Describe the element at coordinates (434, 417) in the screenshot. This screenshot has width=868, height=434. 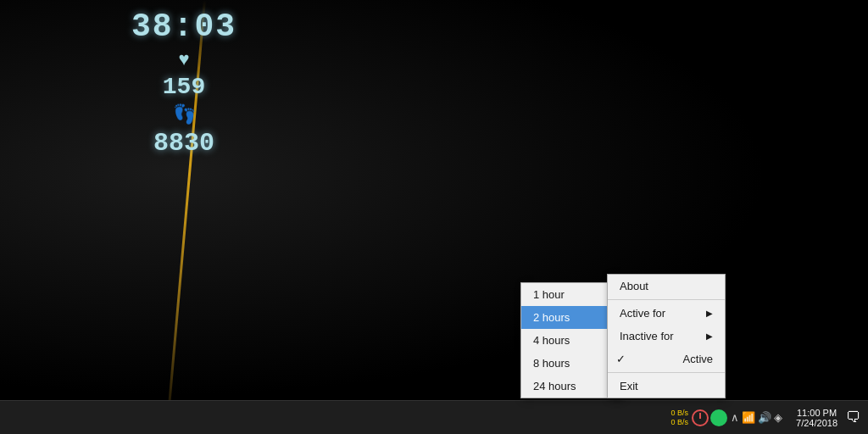
I see `taskbar: 0 B/s 0 B/s ∧ 📶 🔊 ◈ 11:00 PM 7/24/2018 🗨` at that location.